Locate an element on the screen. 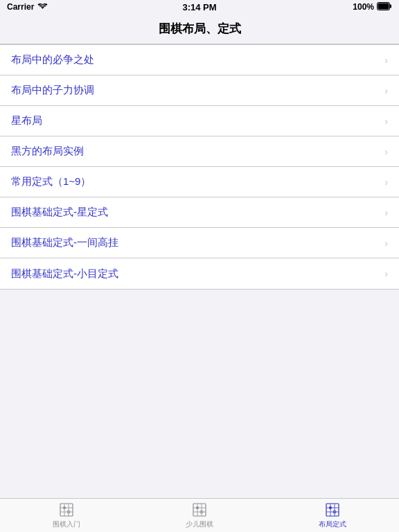 The image size is (399, 532). list-item: 布局中的必争之处 › is located at coordinates (200, 60).